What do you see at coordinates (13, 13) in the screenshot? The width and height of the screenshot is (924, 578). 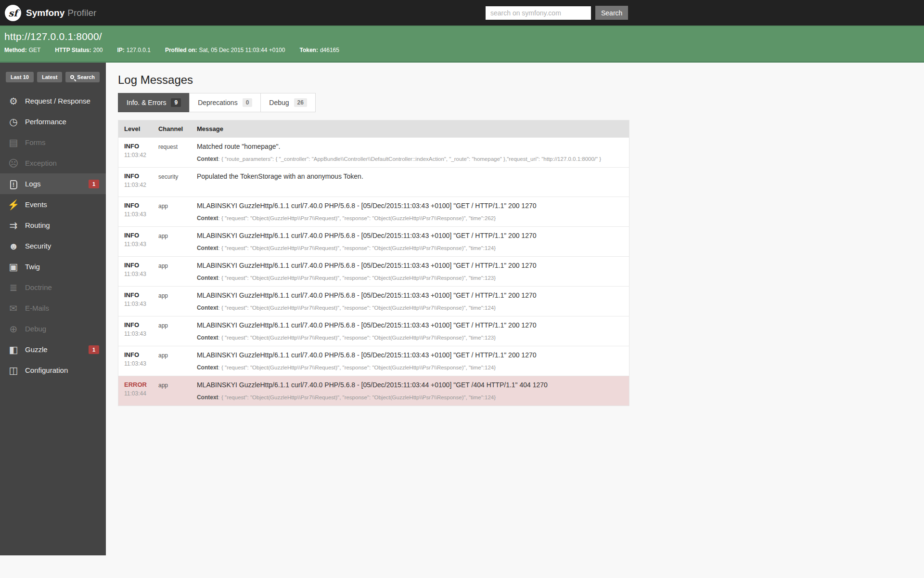 I see `symfony-logo-icon: sf` at bounding box center [13, 13].